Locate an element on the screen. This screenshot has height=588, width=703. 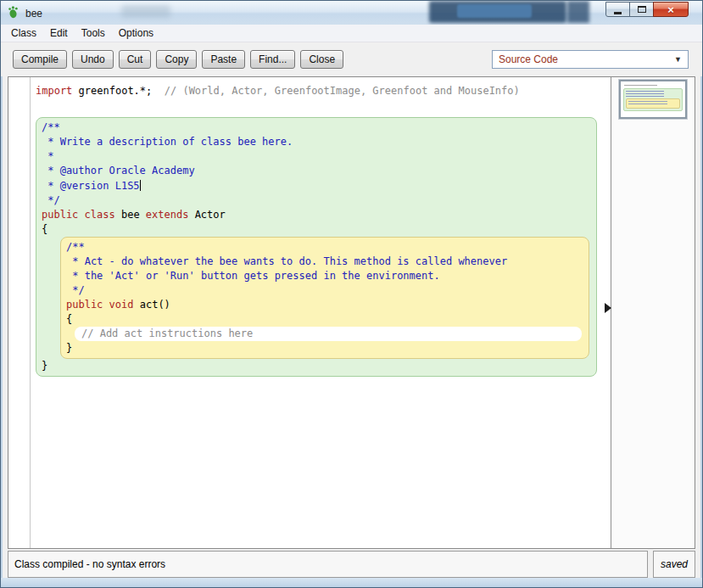
cut-button: Cut is located at coordinates (136, 59).